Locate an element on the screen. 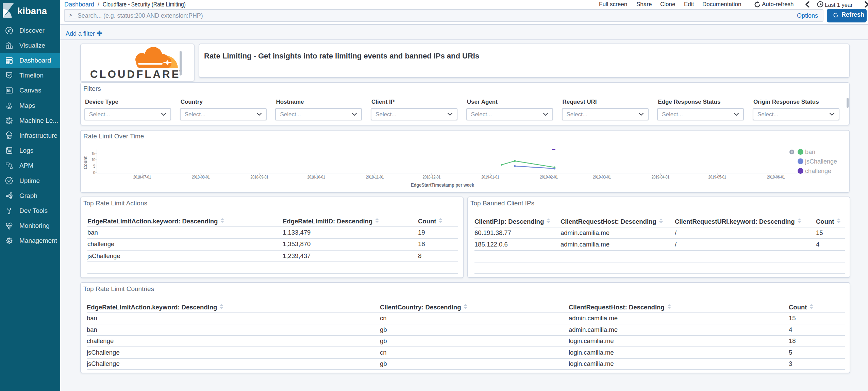  svg-text: Count is located at coordinates (85, 163).